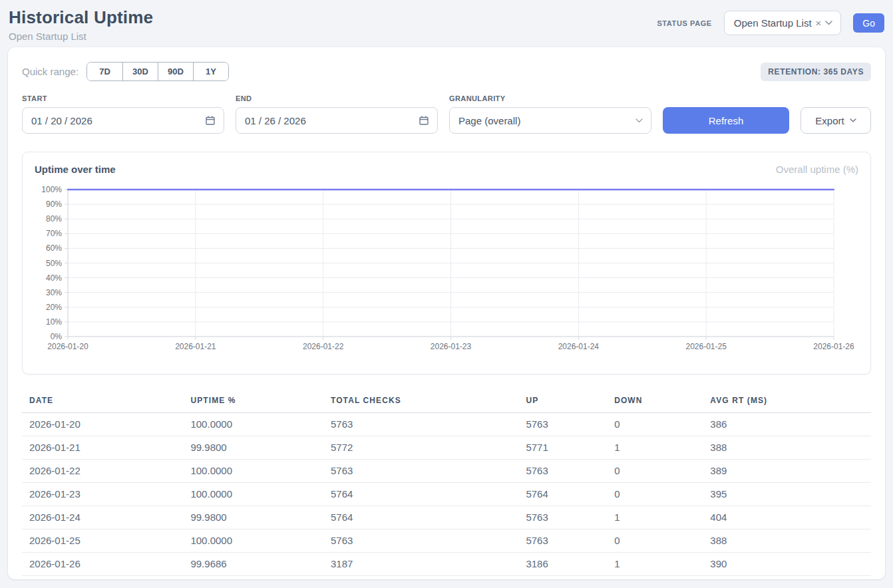 This screenshot has width=893, height=588. What do you see at coordinates (102, 517) in the screenshot?
I see `table-cell: 2026-01-24` at bounding box center [102, 517].